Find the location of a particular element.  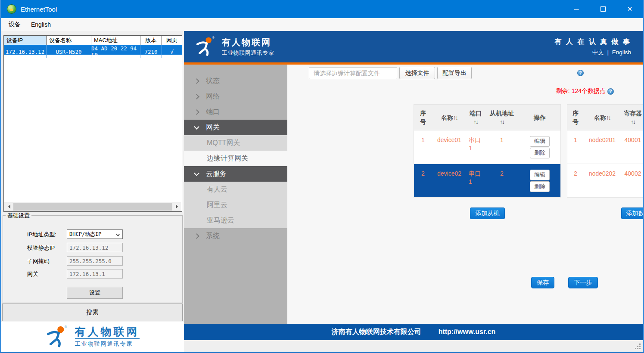

subnet-mask-row: 子网掩码 is located at coordinates (93, 261).